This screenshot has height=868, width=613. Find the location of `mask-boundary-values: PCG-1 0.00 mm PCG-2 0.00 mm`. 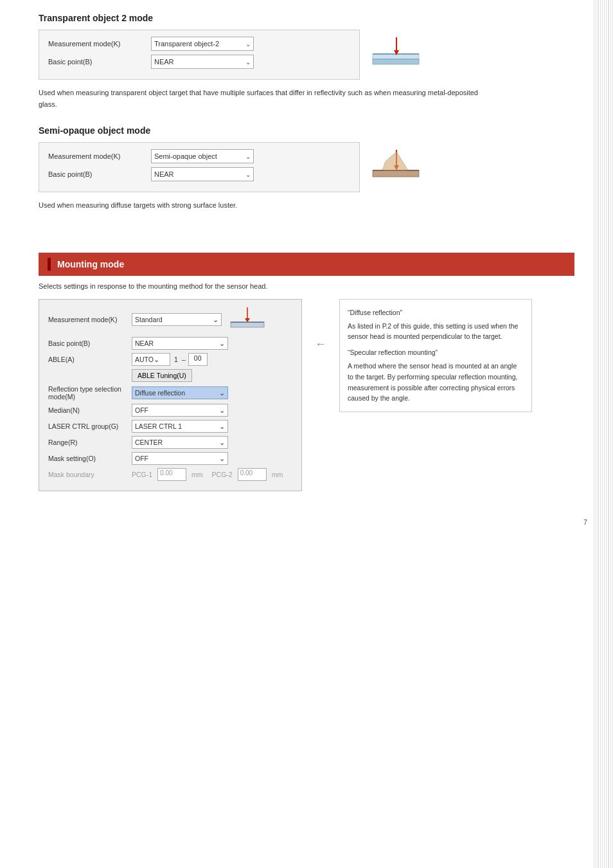

mask-boundary-values: PCG-1 0.00 mm PCG-2 0.00 mm is located at coordinates (207, 475).